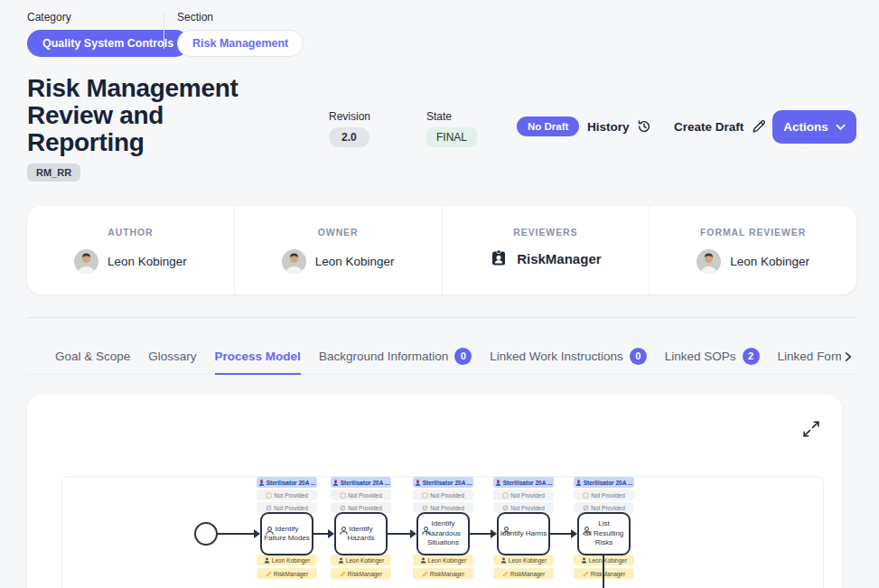  Describe the element at coordinates (620, 126) in the screenshot. I see `history-button: History` at that location.